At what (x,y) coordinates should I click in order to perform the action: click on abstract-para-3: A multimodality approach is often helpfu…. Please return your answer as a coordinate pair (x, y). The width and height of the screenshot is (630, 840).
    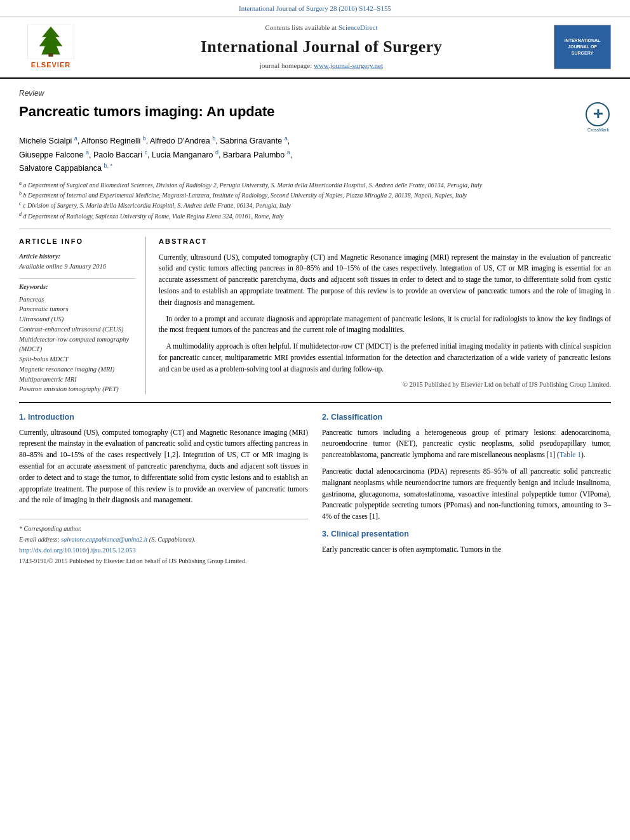
    Looking at the image, I should click on (385, 358).